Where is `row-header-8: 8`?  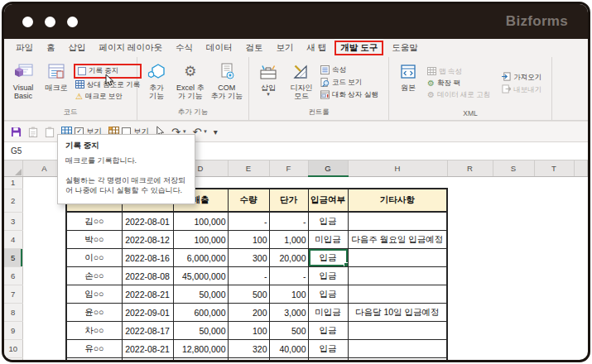
row-header-8: 8 is located at coordinates (13, 313).